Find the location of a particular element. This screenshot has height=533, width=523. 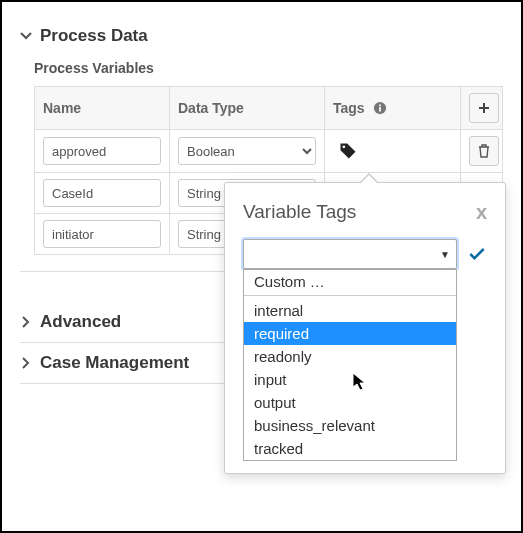

tag-option: internal is located at coordinates (350, 310).